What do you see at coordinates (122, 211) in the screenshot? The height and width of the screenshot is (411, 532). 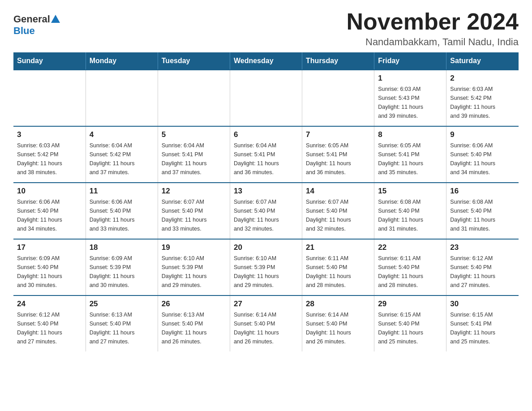 I see `calendar-cell: 11Sunrise: 6:06 AMSunset: 5:40 PMDayligh…` at bounding box center [122, 211].